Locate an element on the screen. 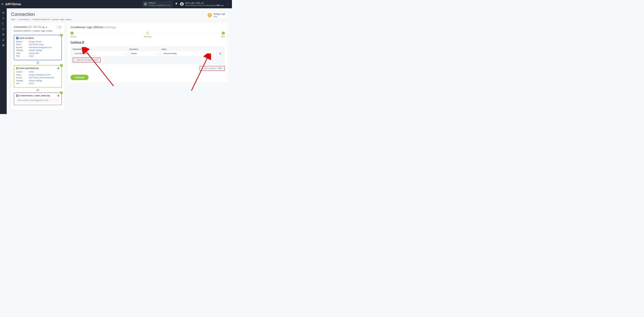 The height and width of the screenshot is (317, 644). dest-title: DATA DESTINATION is located at coordinates (29, 68).